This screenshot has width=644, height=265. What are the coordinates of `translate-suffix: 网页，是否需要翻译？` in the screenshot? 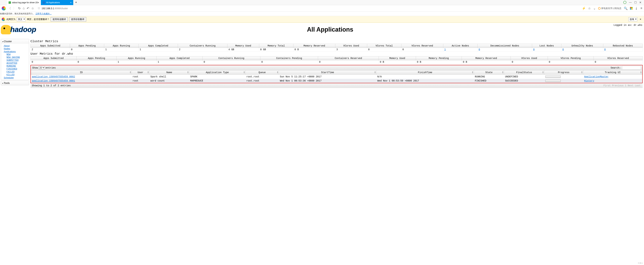 It's located at (38, 19).